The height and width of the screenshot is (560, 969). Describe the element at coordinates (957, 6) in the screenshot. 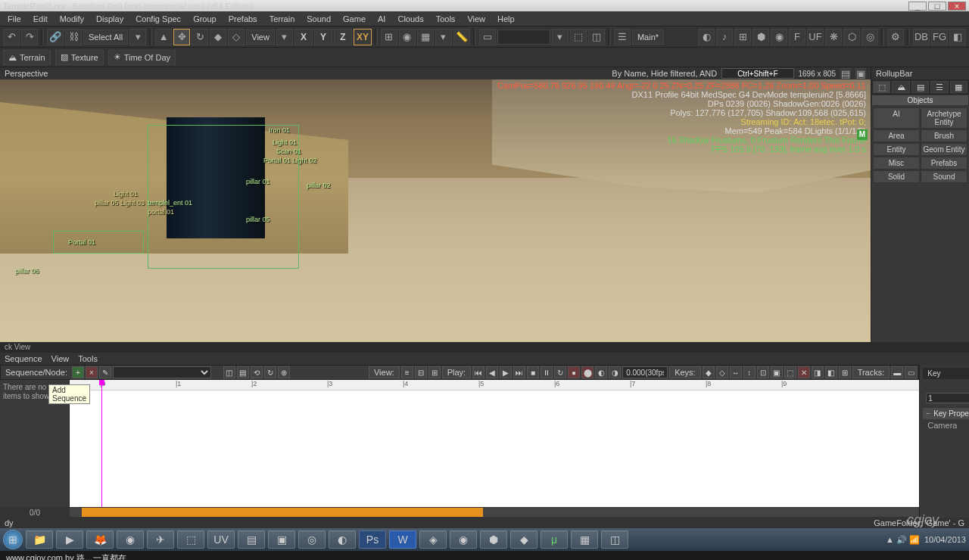

I see `close-button: ×` at that location.